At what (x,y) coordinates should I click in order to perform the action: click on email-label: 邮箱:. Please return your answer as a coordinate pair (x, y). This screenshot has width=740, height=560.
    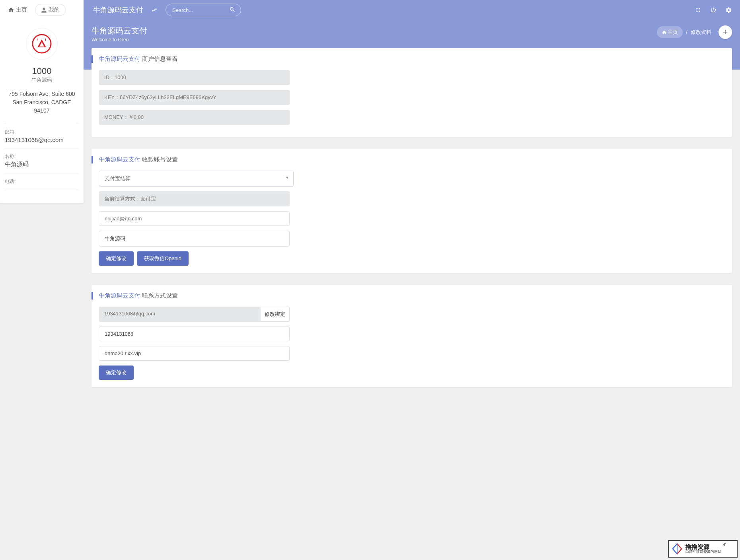
    Looking at the image, I should click on (42, 132).